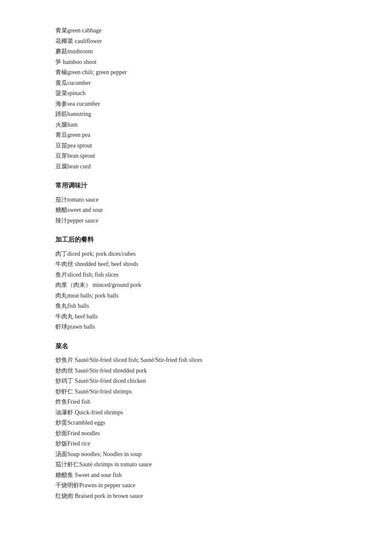  I want to click on list-item: 油瀑虾 Quick-fried shrimps, so click(196, 413).